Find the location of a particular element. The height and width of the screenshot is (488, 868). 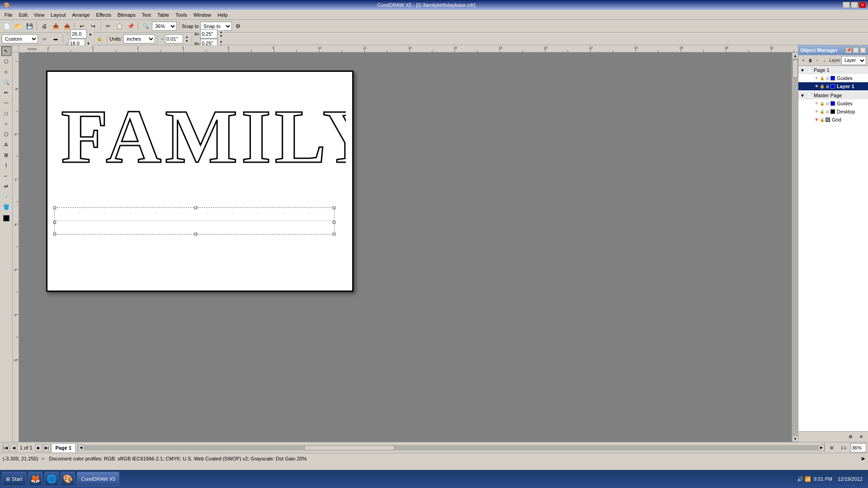

print-icon-g1: 🖨 is located at coordinates (827, 78).